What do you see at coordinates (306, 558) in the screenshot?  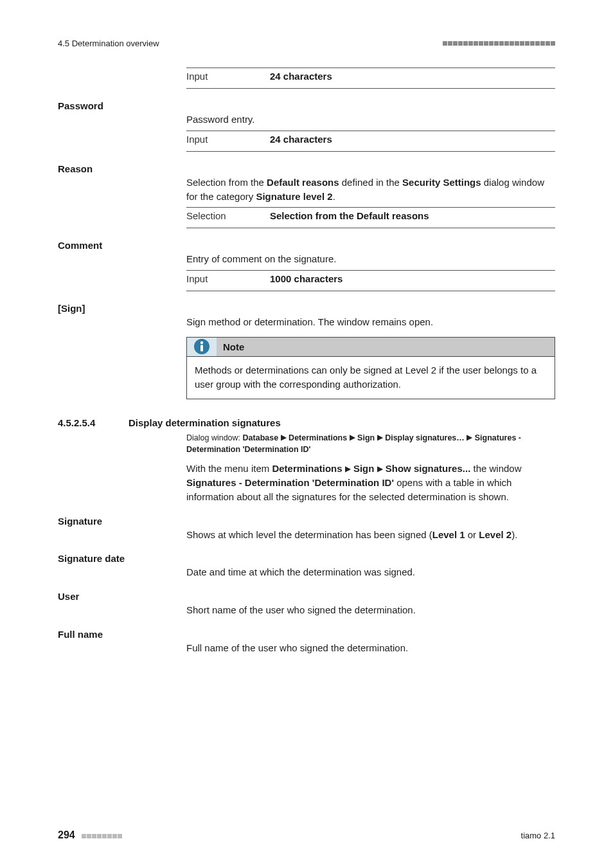 I see `field-label-signature-date: Signature date` at bounding box center [306, 558].